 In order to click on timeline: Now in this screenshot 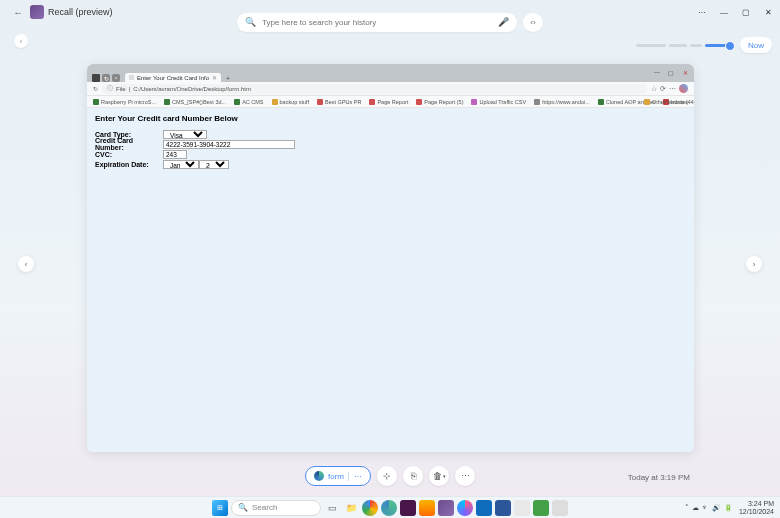, I will do `click(390, 45)`.